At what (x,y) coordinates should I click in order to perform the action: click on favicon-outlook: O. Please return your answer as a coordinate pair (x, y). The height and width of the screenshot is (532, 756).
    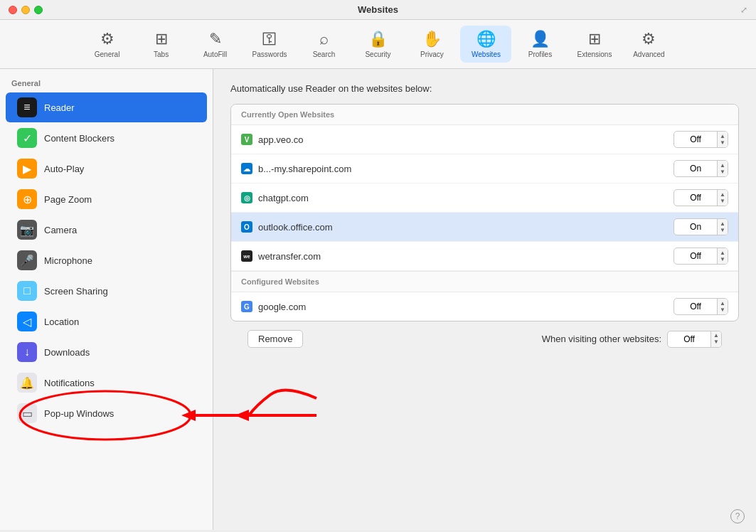
    Looking at the image, I should click on (247, 227).